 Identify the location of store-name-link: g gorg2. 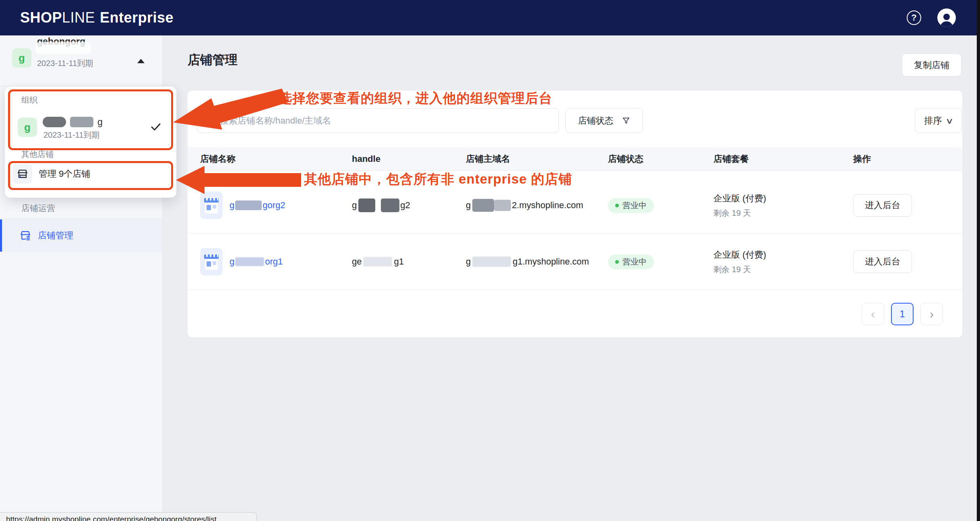
(258, 205).